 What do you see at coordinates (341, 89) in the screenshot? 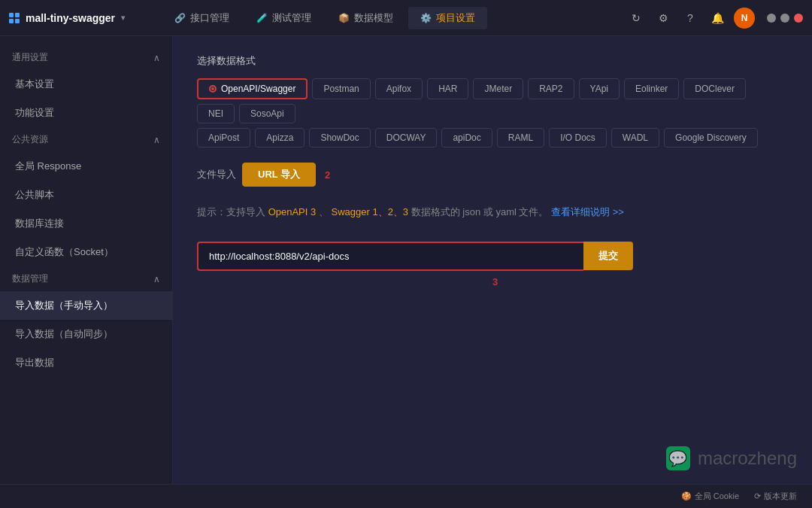
I see `format-btn-postman-label: Postman` at bounding box center [341, 89].